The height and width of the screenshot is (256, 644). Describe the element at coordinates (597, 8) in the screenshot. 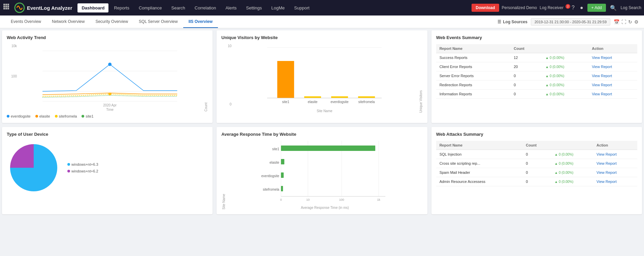

I see `add-button: + Add` at that location.